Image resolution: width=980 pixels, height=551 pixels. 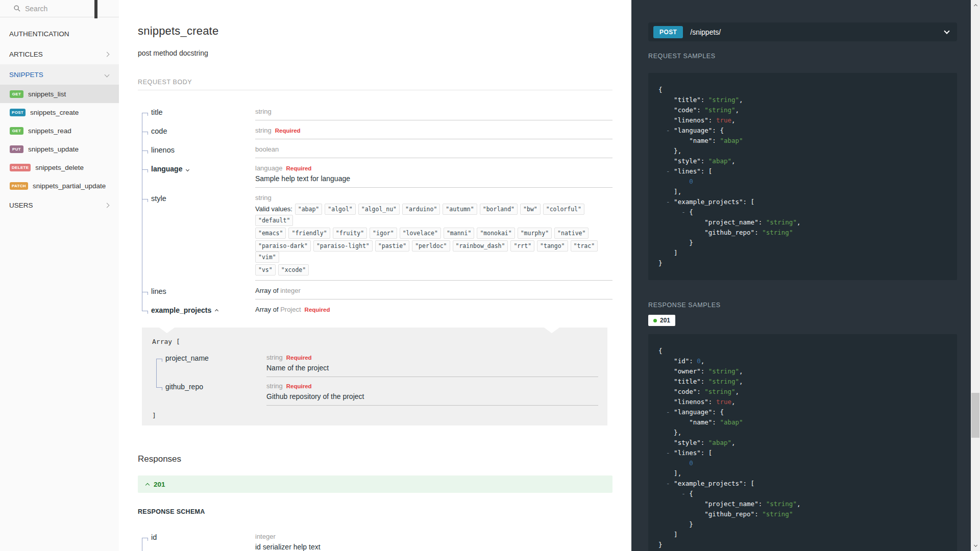 I want to click on valid-values-label: Valid values:, so click(x=274, y=209).